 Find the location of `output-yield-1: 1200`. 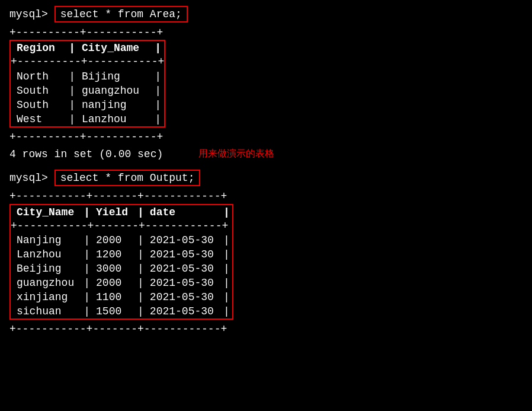

output-yield-1: 1200 is located at coordinates (114, 254).